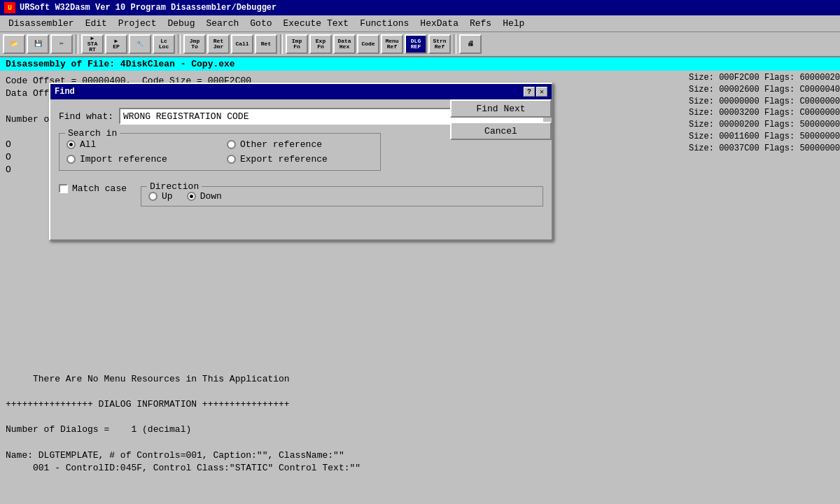  Describe the element at coordinates (10, 8) in the screenshot. I see `app-icon: U` at that location.